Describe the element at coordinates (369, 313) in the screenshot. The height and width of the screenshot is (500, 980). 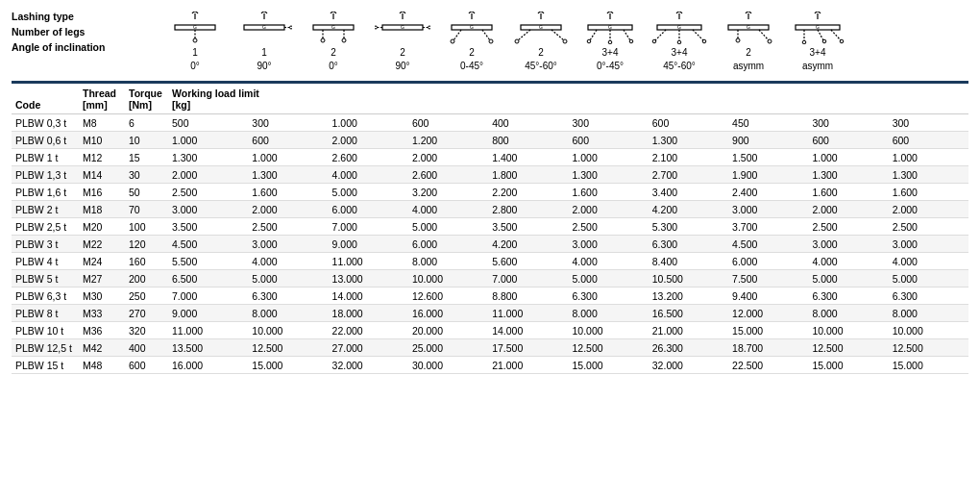
I see `cell-wll: 18.000` at that location.